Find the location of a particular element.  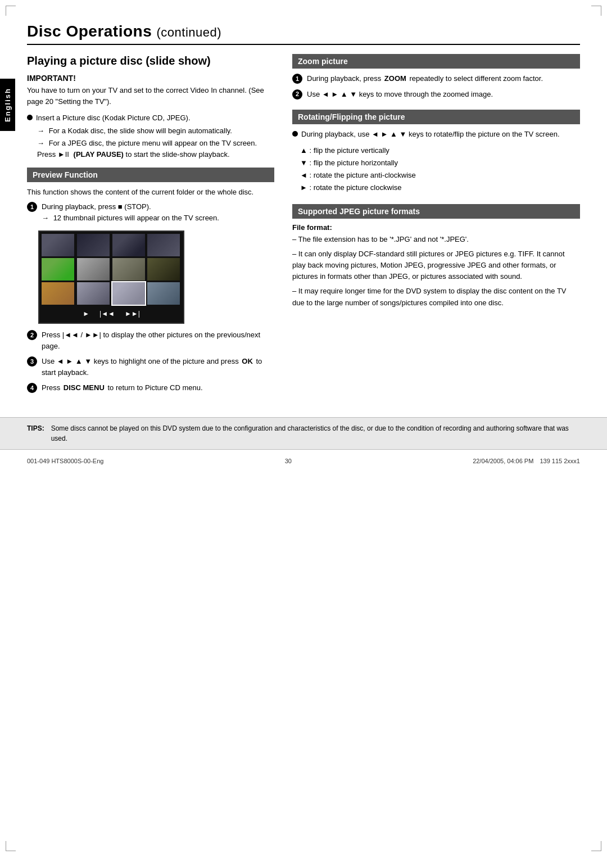

fileformat-text1: – The file extension has to be '*.JPG' a… is located at coordinates (436, 239).